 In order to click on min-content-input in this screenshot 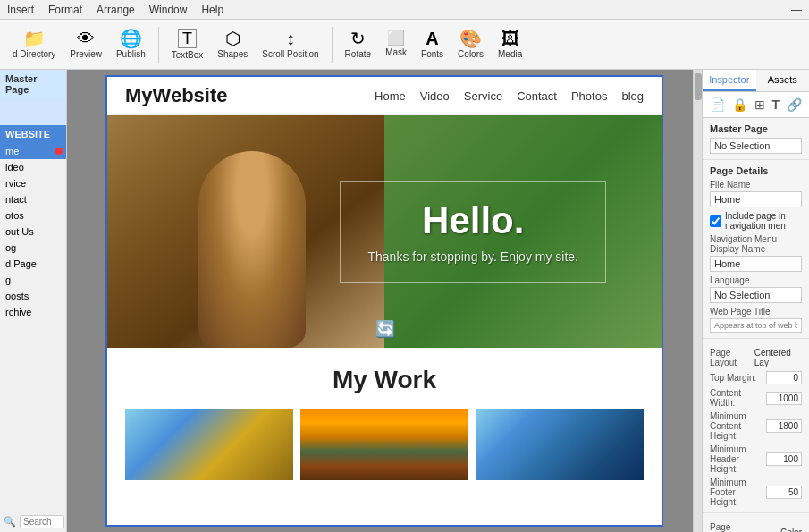, I will do `click(784, 426)`.